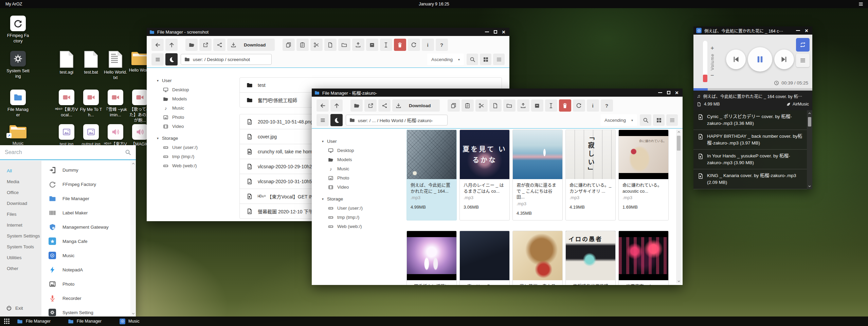 The width and height of the screenshot is (868, 326). What do you see at coordinates (65, 152) in the screenshot?
I see `search-input` at bounding box center [65, 152].